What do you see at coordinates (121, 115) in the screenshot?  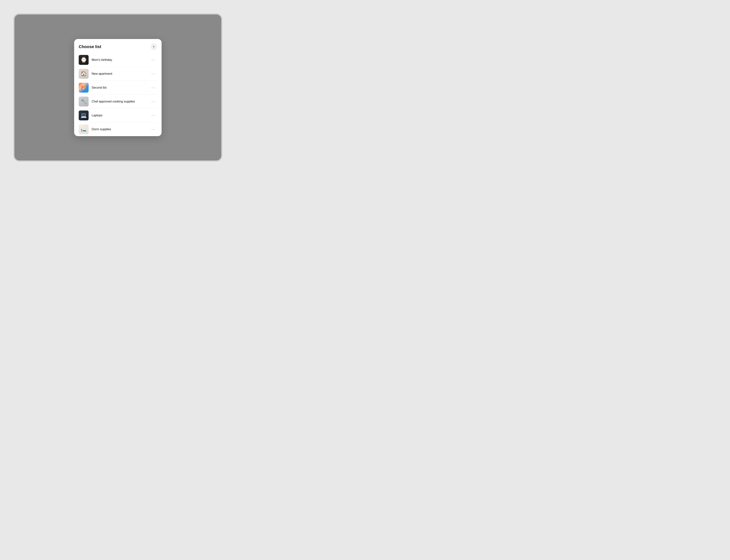 I see `item-name-laptops: Laptops` at bounding box center [121, 115].